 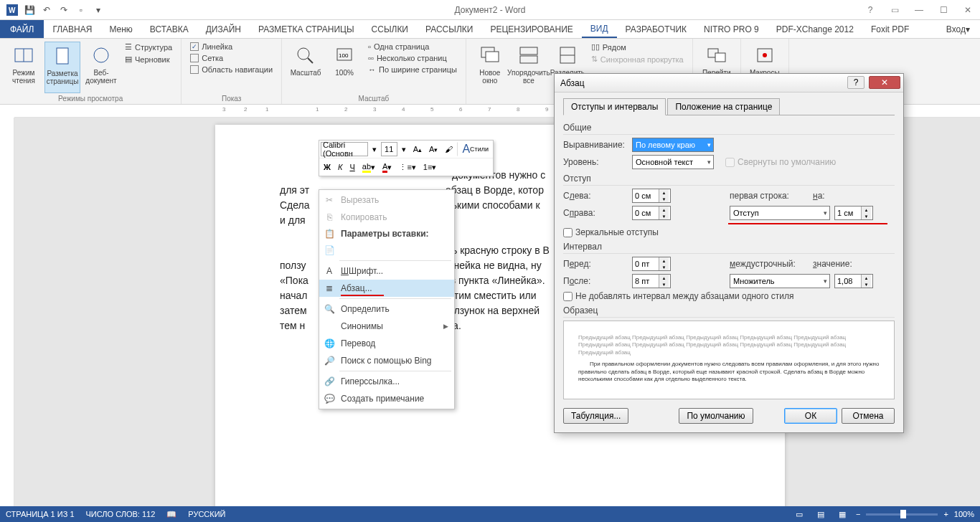 What do you see at coordinates (47, 10) in the screenshot?
I see `undo-icon: ↶` at bounding box center [47, 10].